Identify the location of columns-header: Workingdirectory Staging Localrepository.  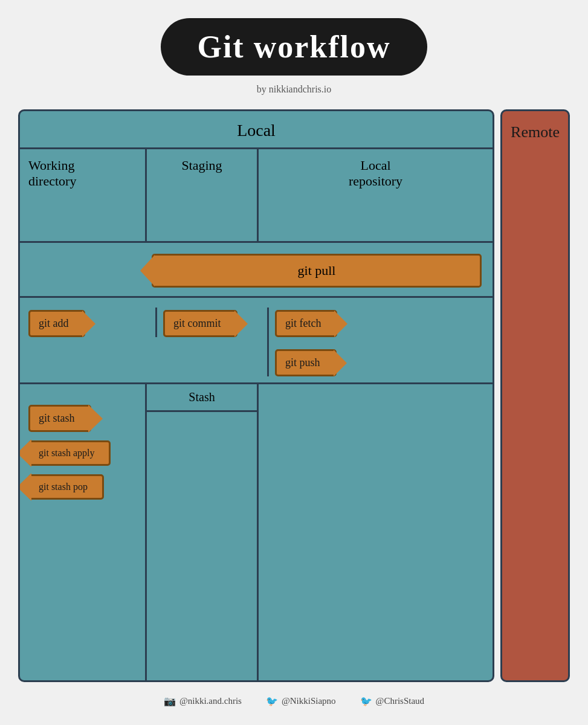
(256, 196).